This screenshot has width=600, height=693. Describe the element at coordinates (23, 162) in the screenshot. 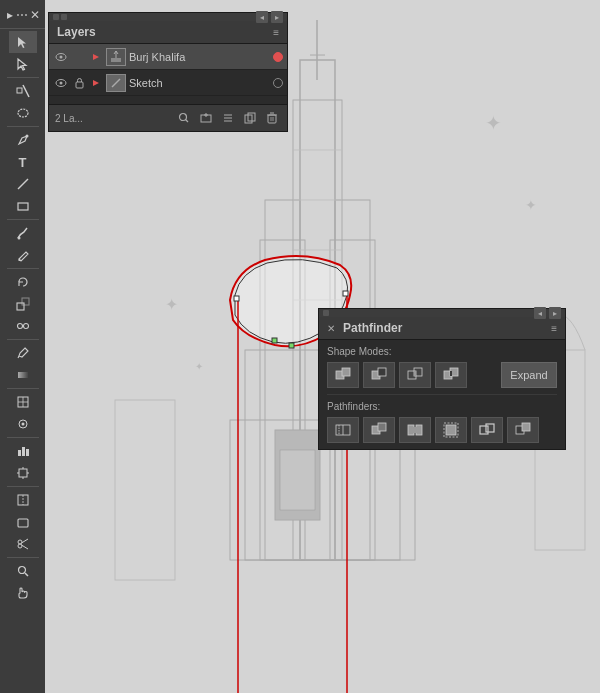

I see `type-tool: T` at that location.